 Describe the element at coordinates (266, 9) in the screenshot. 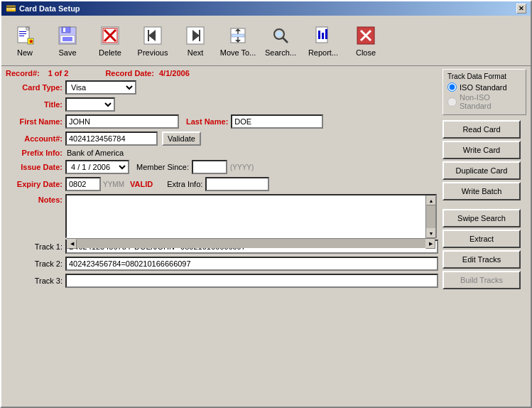

I see `title-bar: 💳 Card Data Setup ✕` at that location.